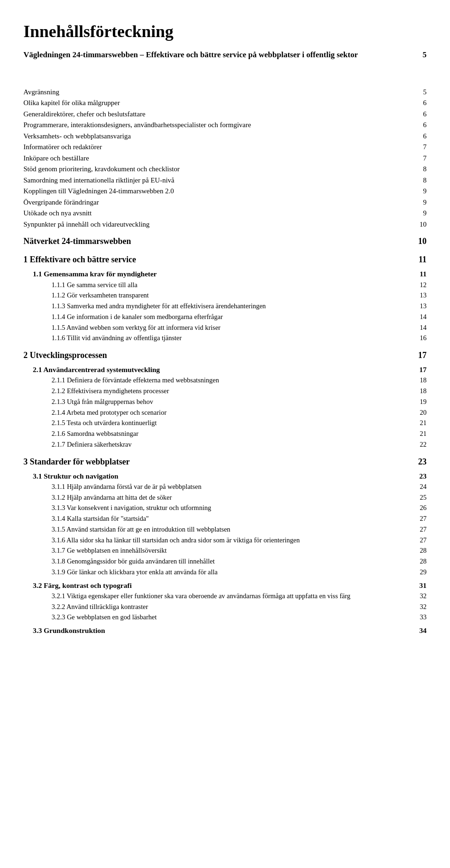 The image size is (450, 868). I want to click on subtitle-page: 5, so click(420, 55).